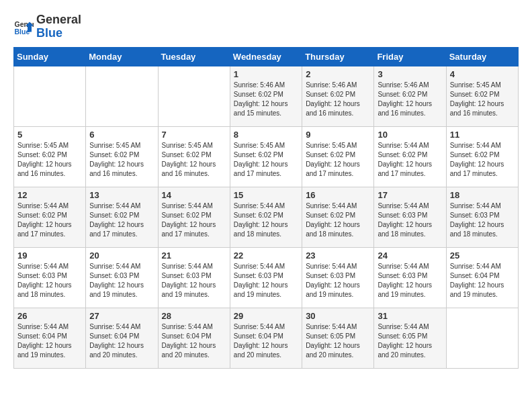 This screenshot has width=532, height=411. What do you see at coordinates (47, 27) in the screenshot?
I see `logo: General Blue GeneralBlue` at bounding box center [47, 27].